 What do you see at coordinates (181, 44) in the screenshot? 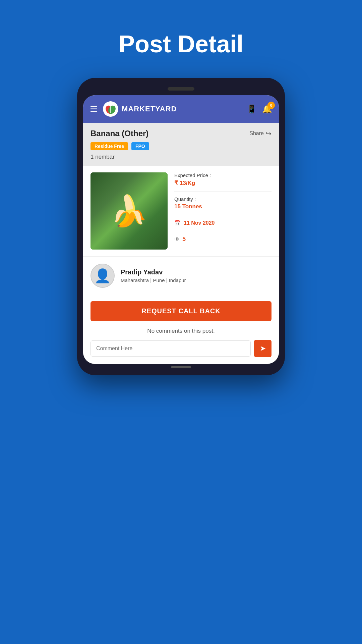
I see `page-title: Post Detail` at bounding box center [181, 44].